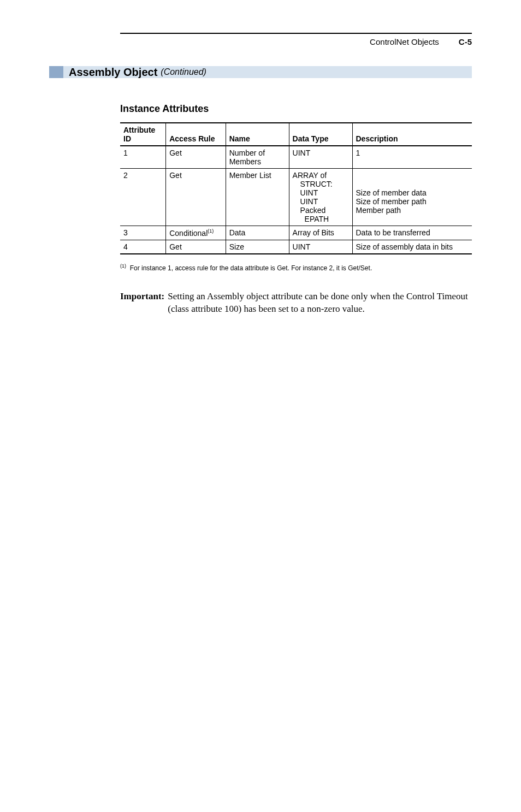  Describe the element at coordinates (296, 188) in the screenshot. I see `instance-attributes-table: Attribute ID Access Rule Name Data Type …` at that location.